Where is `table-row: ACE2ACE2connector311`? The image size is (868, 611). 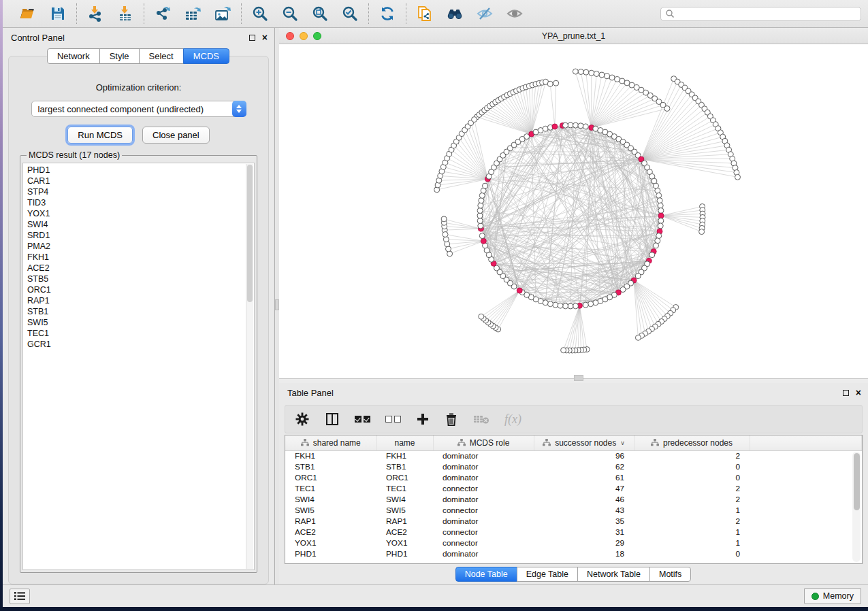 table-row: ACE2ACE2connector311 is located at coordinates (573, 532).